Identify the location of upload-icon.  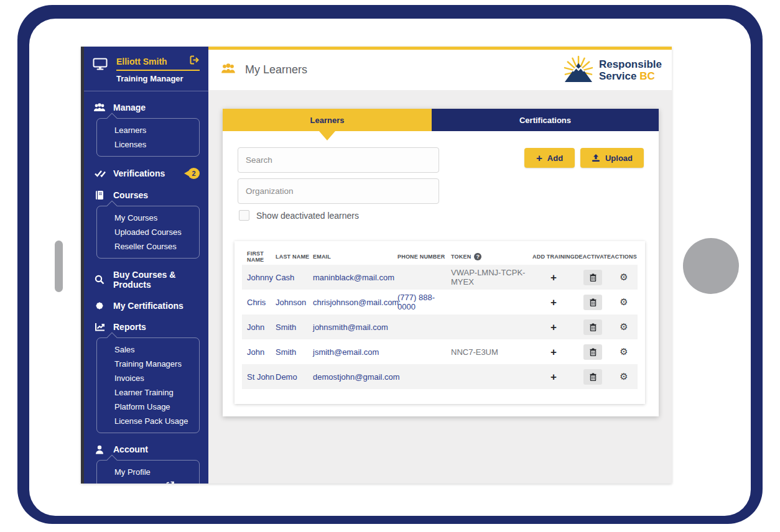
(596, 158).